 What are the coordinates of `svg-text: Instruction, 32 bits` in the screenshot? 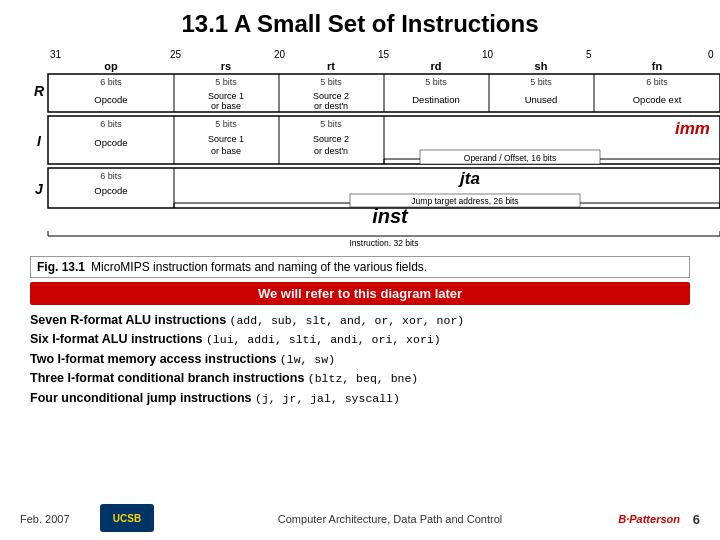 It's located at (384, 242).